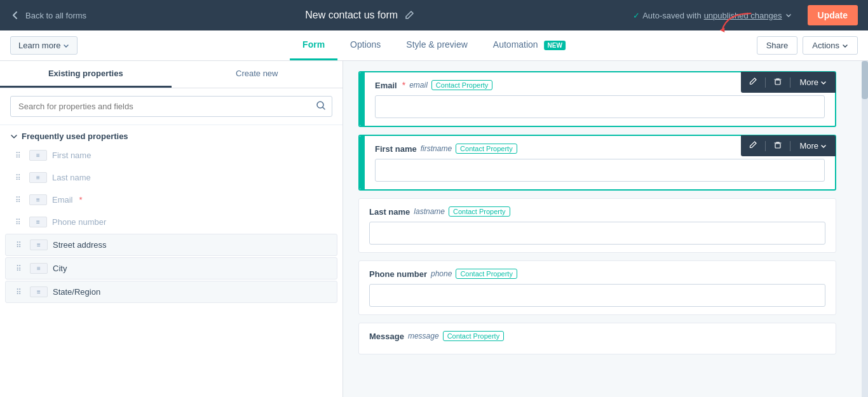 This screenshot has width=868, height=397. I want to click on update-button: Update, so click(832, 15).